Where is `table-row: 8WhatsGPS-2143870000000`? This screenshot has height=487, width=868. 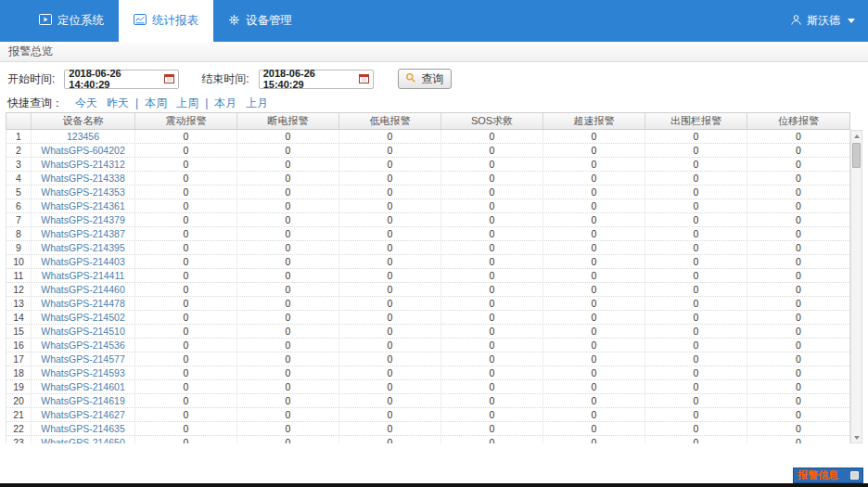
table-row: 8WhatsGPS-2143870000000 is located at coordinates (428, 234).